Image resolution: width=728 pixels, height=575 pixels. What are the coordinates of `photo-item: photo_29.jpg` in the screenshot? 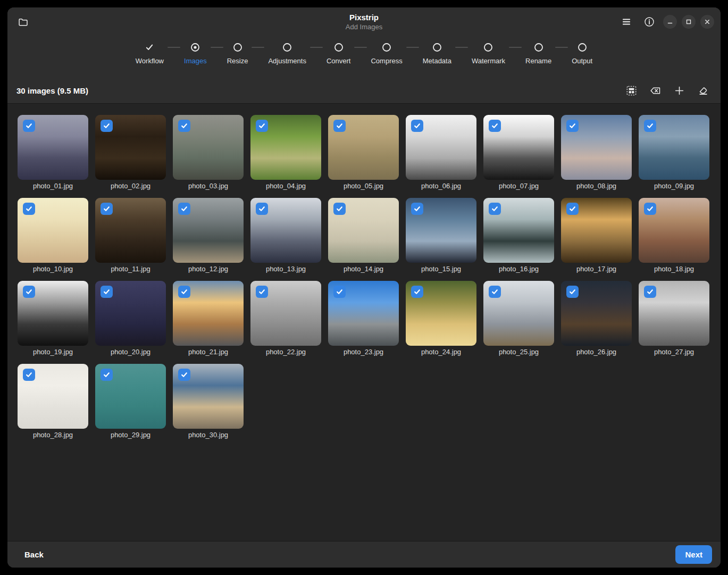 It's located at (131, 401).